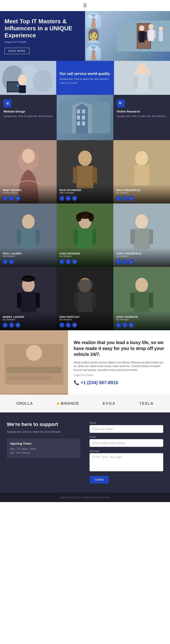 The image size is (170, 644). I want to click on team-card-1: MARY BROWN creative leader f t in, so click(28, 172).